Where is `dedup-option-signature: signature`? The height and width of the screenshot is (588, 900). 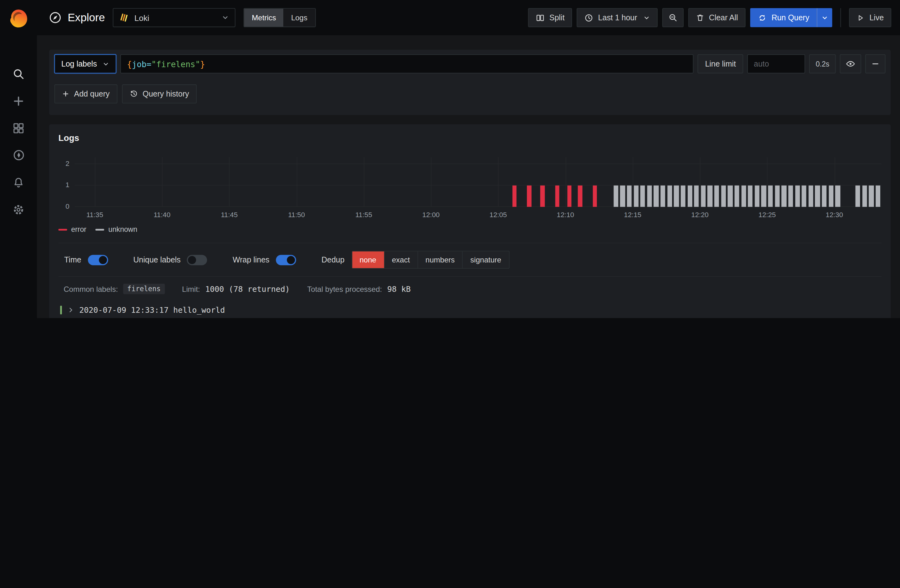 dedup-option-signature: signature is located at coordinates (486, 260).